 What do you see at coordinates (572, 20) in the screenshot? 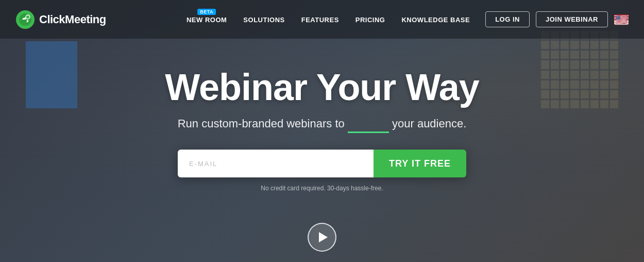
I see `join-webinar-button: JOIN WEBINAR` at bounding box center [572, 20].